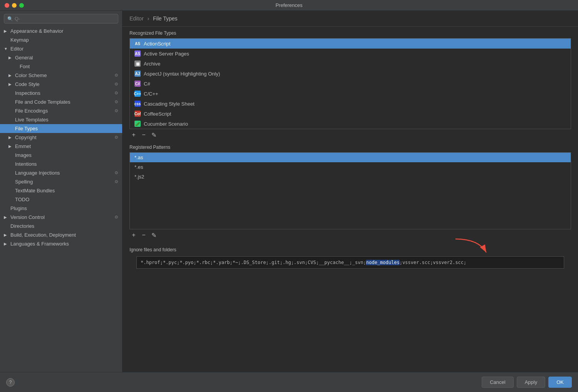 Image resolution: width=578 pixels, height=392 pixels. I want to click on file-type-icon-css: css, so click(138, 104).